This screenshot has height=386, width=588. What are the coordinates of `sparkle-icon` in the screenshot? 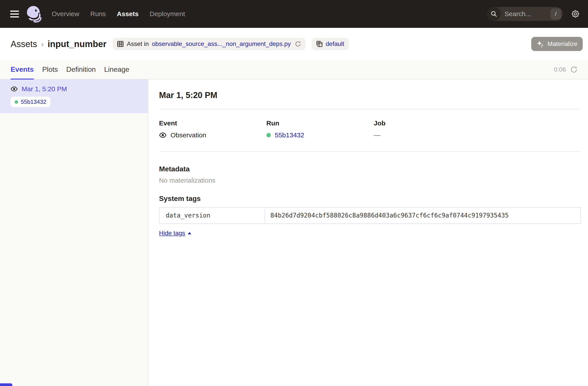 It's located at (540, 44).